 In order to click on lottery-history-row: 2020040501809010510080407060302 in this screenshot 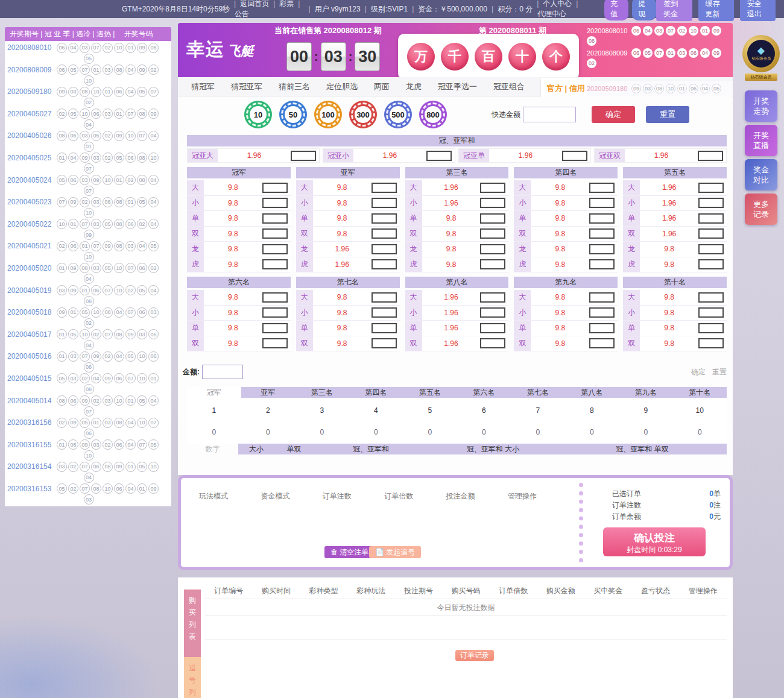, I will do `click(89, 318)`.